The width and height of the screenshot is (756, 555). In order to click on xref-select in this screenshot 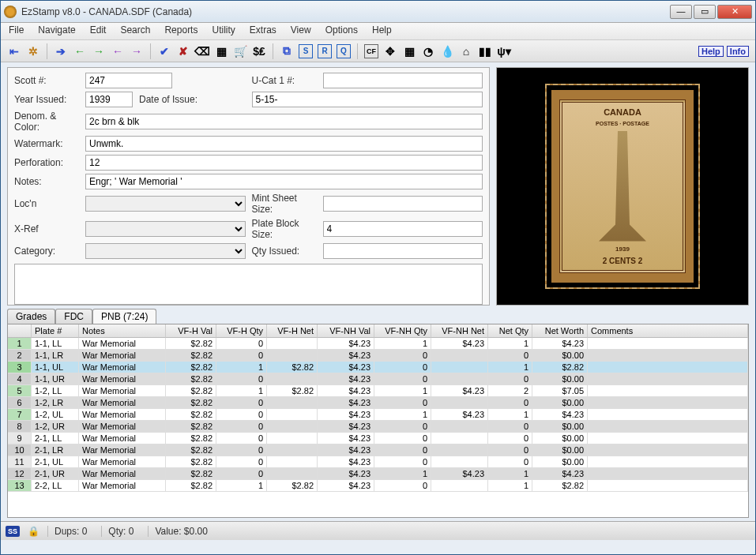, I will do `click(166, 229)`.